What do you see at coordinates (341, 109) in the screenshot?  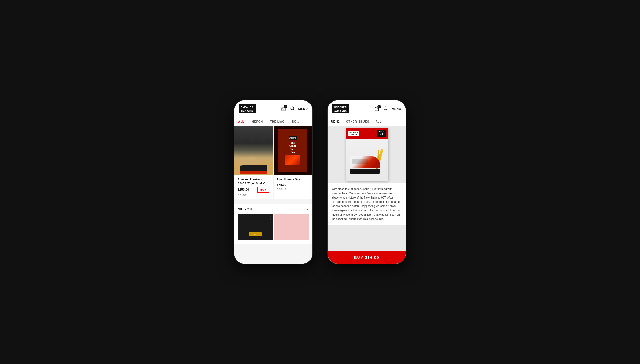 I see `logo-phone2: SNEAKER SNEAKER` at bounding box center [341, 109].